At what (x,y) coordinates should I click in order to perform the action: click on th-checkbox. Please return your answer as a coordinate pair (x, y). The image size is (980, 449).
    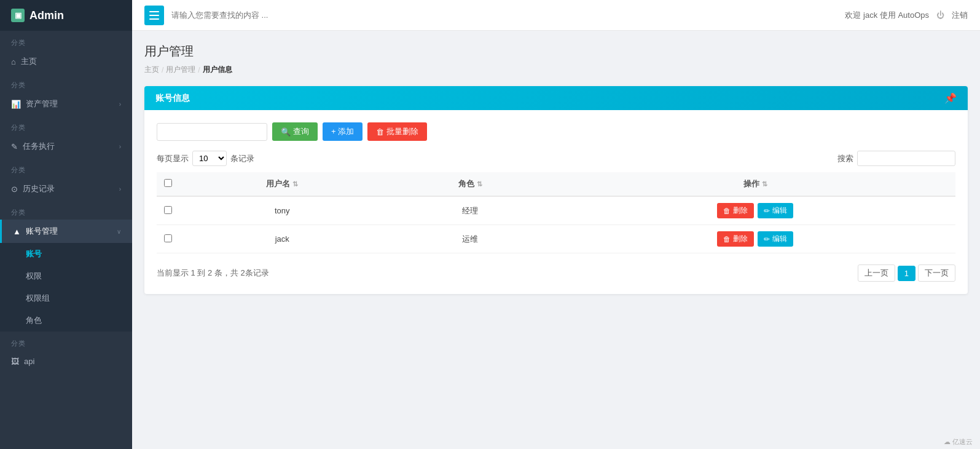
    Looking at the image, I should click on (168, 185).